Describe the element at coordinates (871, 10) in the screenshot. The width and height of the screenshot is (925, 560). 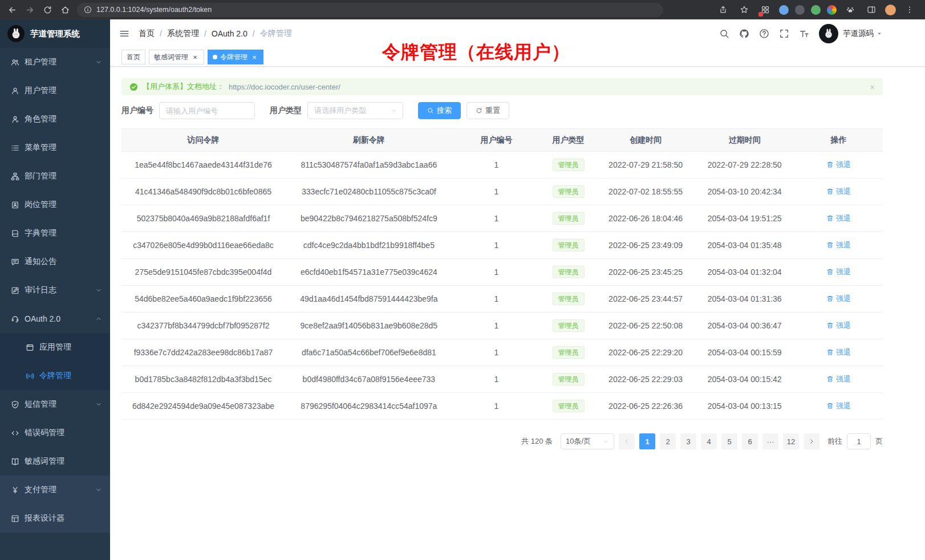
I see `side-panel-icon` at that location.